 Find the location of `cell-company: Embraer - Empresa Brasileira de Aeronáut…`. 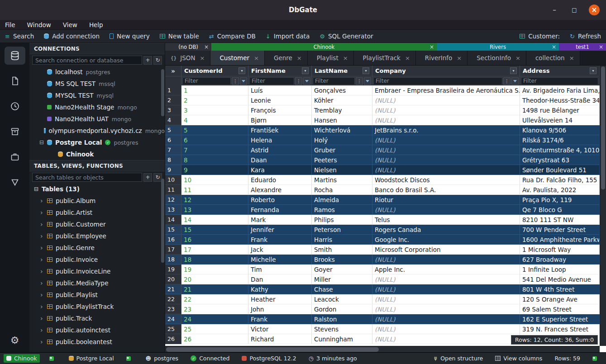

cell-company: Embraer - Empresa Brasileira de Aeronáut… is located at coordinates (446, 90).